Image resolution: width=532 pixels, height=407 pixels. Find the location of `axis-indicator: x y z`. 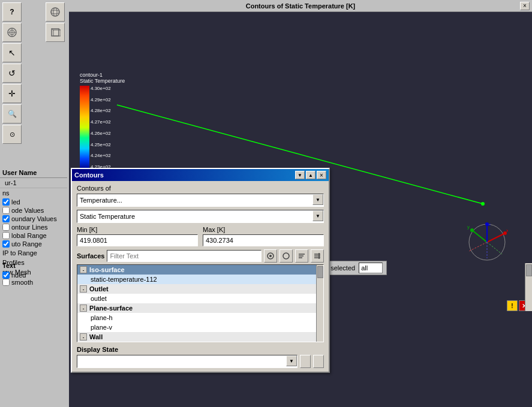

axis-indicator: x y z is located at coordinates (487, 242).